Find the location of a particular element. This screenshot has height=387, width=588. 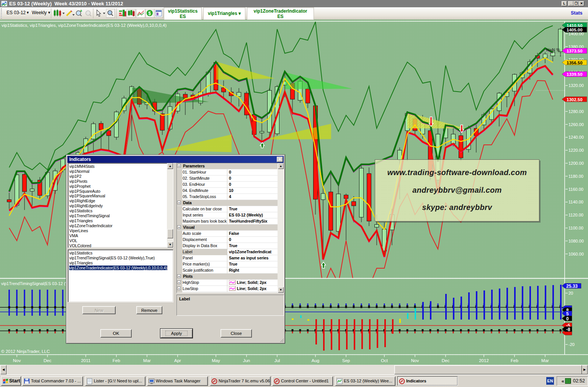

svg-text: 1080.00 is located at coordinates (576, 241).